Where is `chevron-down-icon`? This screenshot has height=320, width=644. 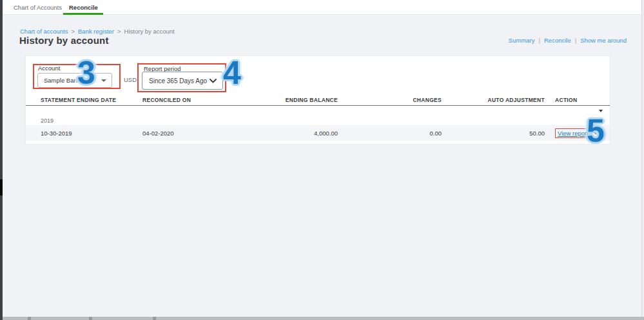
chevron-down-icon is located at coordinates (213, 81).